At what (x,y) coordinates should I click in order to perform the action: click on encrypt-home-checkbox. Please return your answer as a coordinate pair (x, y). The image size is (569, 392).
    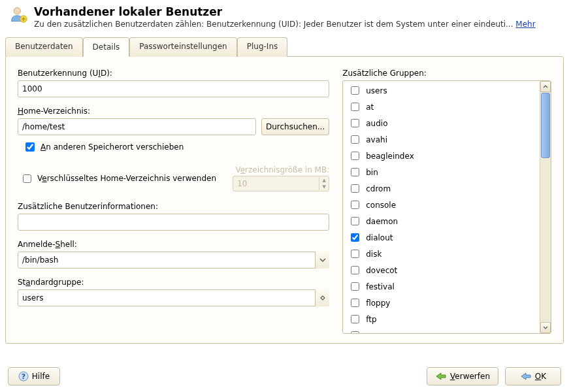
    Looking at the image, I should click on (27, 179).